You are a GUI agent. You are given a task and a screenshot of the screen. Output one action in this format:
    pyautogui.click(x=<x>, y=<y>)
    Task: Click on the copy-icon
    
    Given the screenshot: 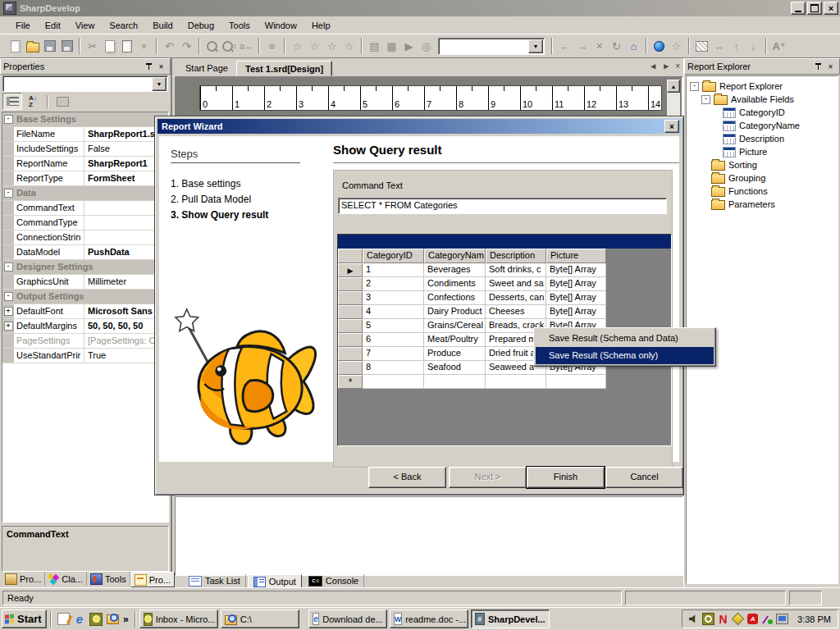 What is the action you would take?
    pyautogui.click(x=110, y=46)
    